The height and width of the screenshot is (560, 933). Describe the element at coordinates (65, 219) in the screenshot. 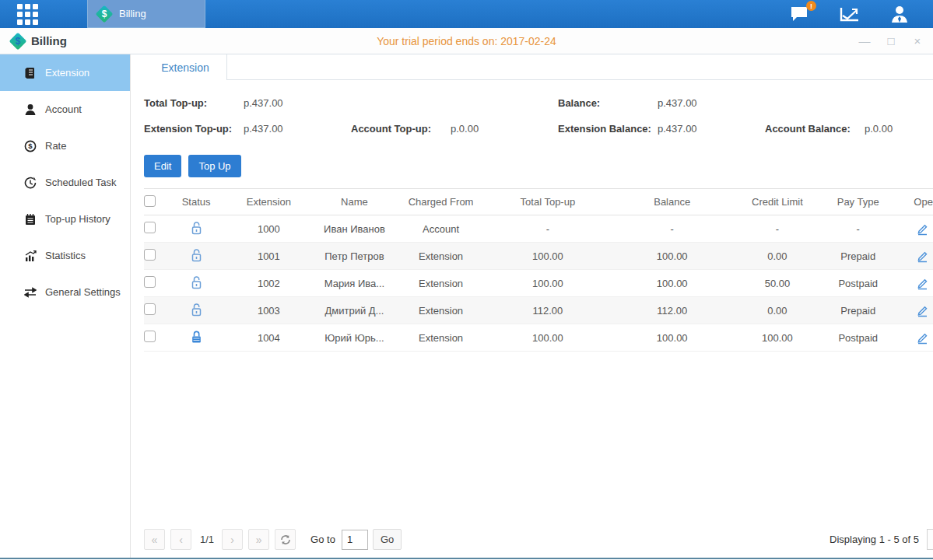

I see `sidebar-item-topup-history: Top-up History` at that location.